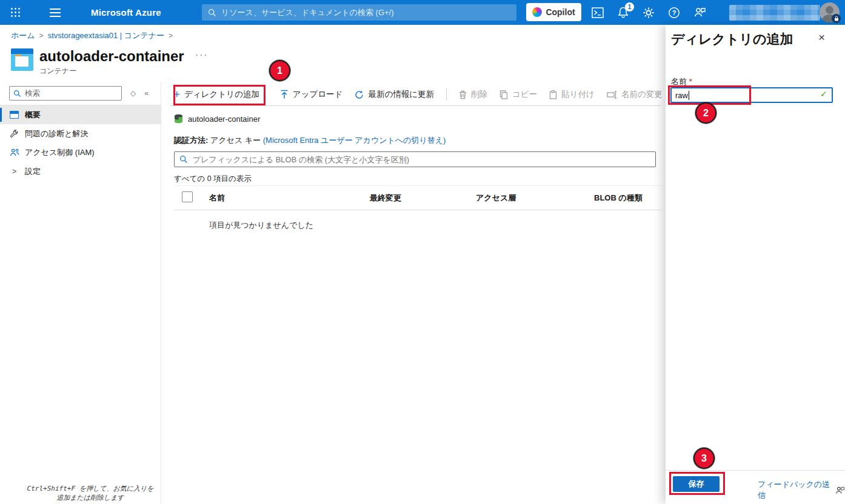 The width and height of the screenshot is (845, 504). What do you see at coordinates (598, 13) in the screenshot?
I see `cloud-shell-icon` at bounding box center [598, 13].